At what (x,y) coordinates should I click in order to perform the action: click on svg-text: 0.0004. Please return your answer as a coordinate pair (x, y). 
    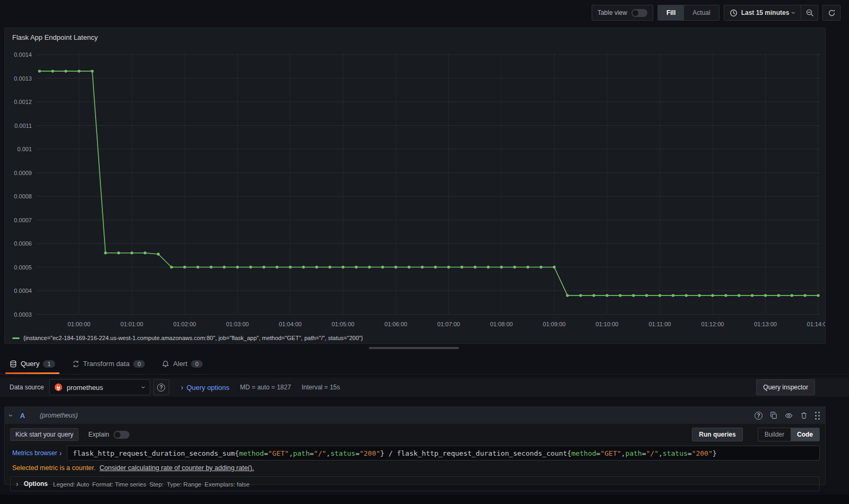
    Looking at the image, I should click on (23, 291).